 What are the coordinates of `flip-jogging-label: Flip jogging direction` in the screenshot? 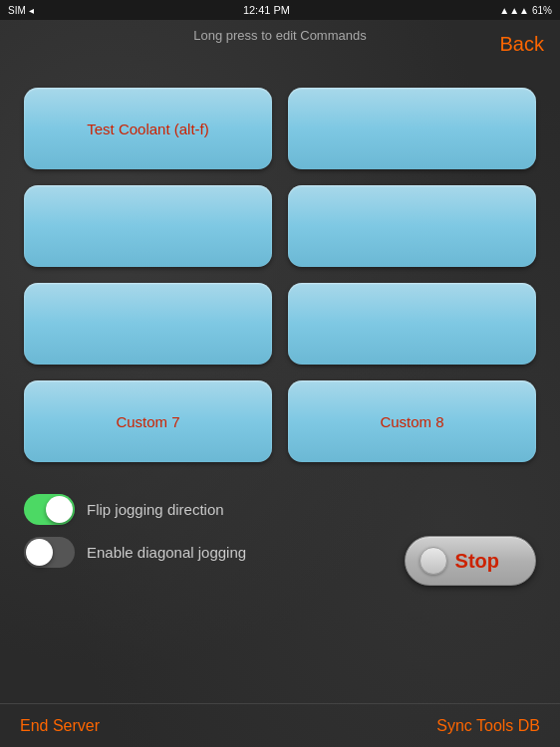 It's located at (155, 510).